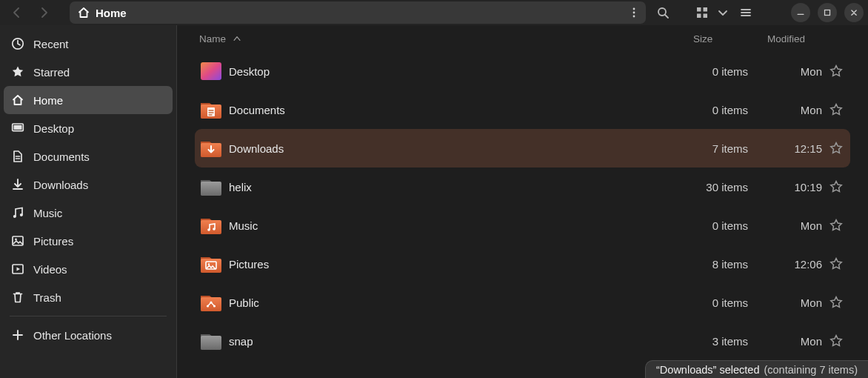 The height and width of the screenshot is (378, 868). I want to click on sidebar-item-label: Music, so click(47, 213).